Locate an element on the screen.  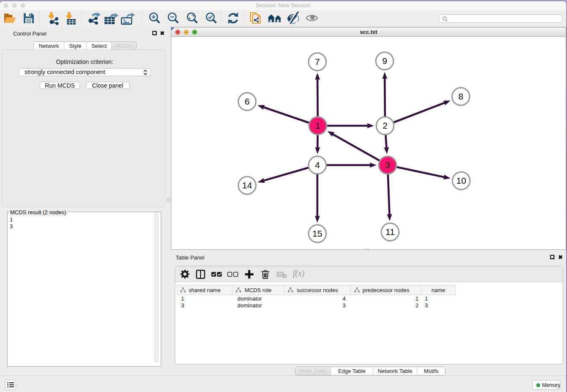
svg-text: 2 is located at coordinates (385, 125).